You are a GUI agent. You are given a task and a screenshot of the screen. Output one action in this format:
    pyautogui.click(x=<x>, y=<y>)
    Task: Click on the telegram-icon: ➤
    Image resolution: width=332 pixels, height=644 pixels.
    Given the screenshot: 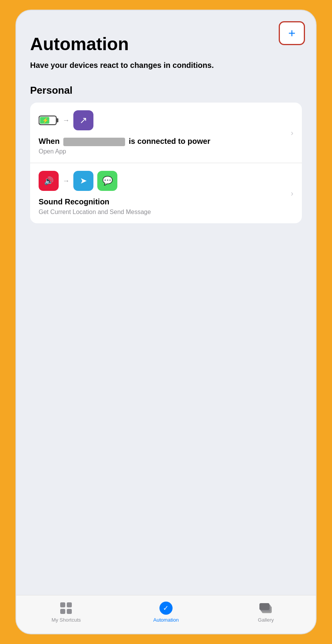 What is the action you would take?
    pyautogui.click(x=83, y=181)
    